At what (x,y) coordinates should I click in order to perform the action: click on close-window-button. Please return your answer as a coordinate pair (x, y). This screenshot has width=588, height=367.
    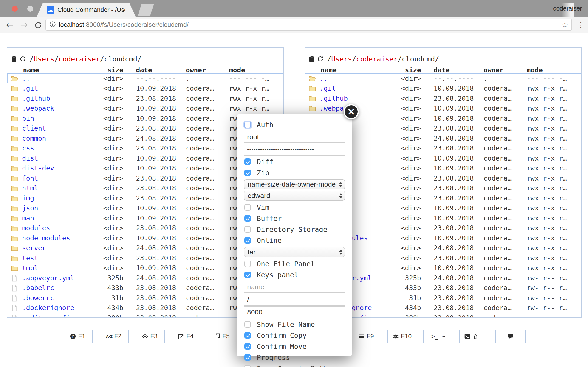
    Looking at the image, I should click on (15, 9).